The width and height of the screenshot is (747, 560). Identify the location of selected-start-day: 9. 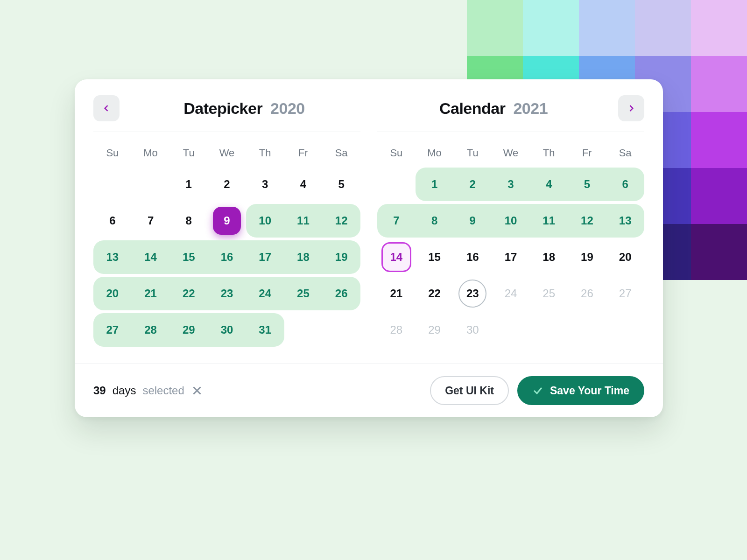
(227, 221).